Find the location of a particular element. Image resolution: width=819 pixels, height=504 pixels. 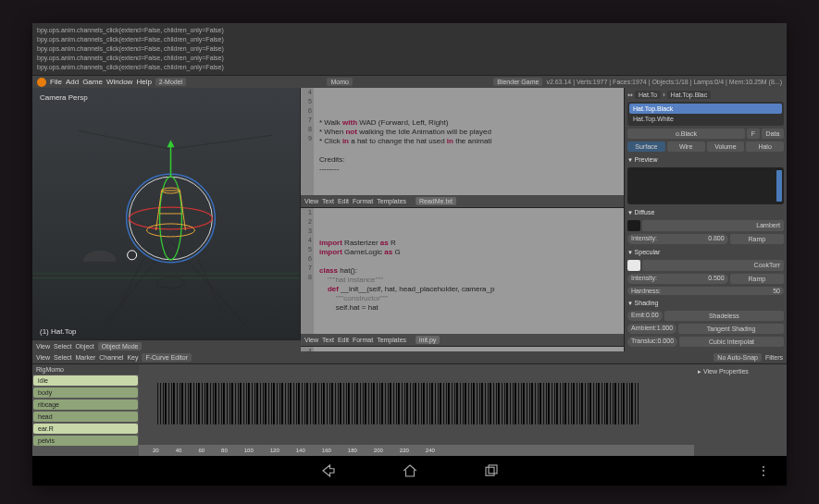

tab-volume: Volume is located at coordinates (726, 146).